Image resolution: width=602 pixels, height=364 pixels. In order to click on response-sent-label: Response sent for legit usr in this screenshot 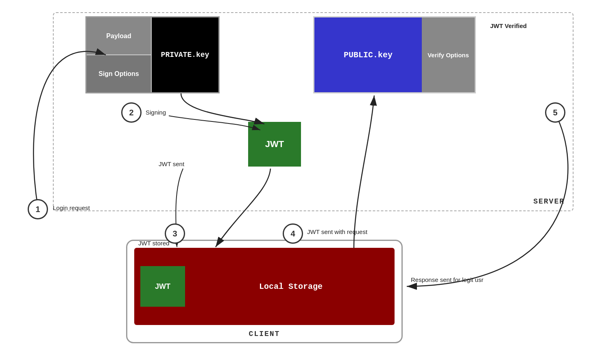, I will do `click(447, 280)`.